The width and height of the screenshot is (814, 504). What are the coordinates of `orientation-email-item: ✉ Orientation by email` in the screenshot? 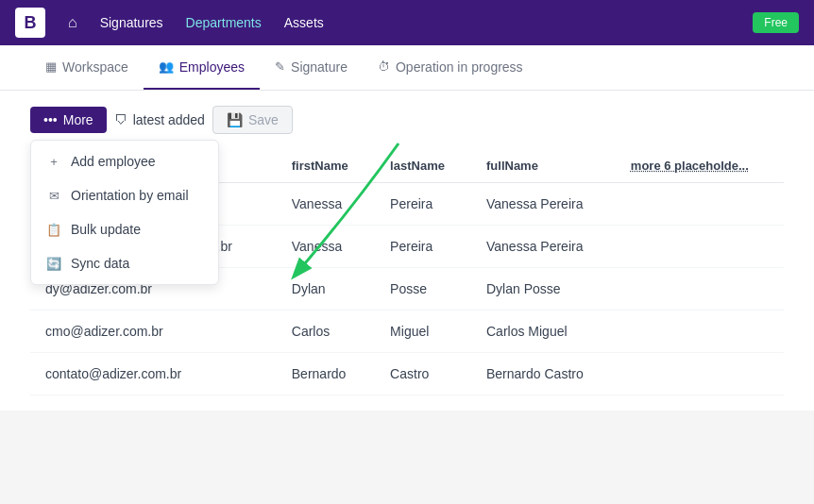 It's located at (125, 195).